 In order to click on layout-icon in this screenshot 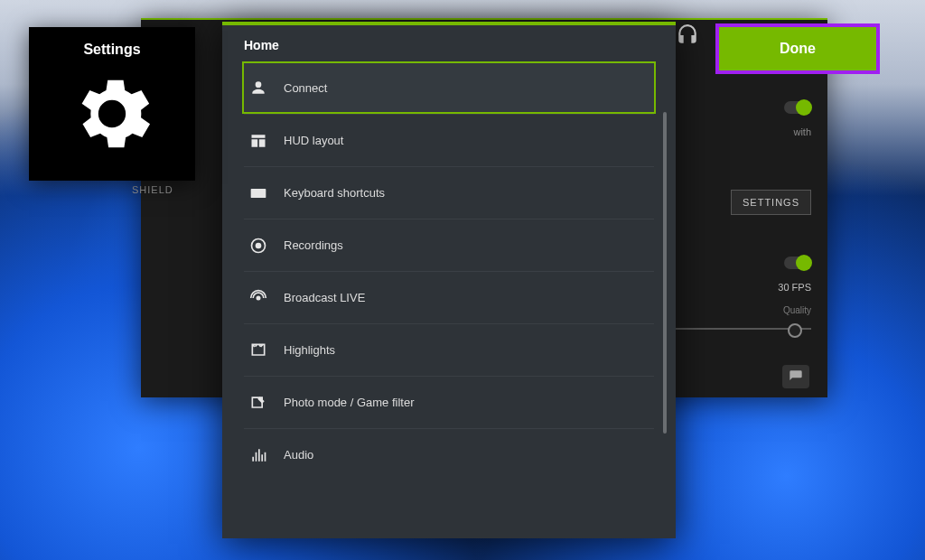, I will do `click(258, 141)`.